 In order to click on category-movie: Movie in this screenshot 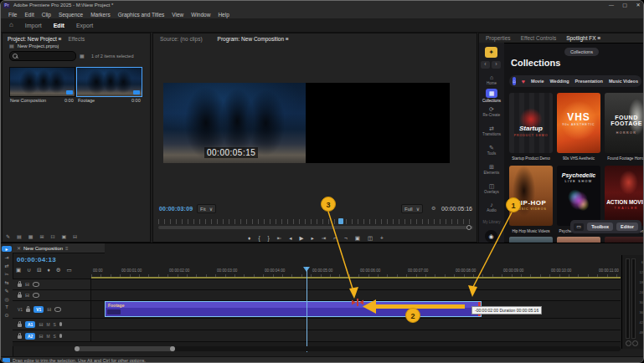, I will do `click(538, 81)`.